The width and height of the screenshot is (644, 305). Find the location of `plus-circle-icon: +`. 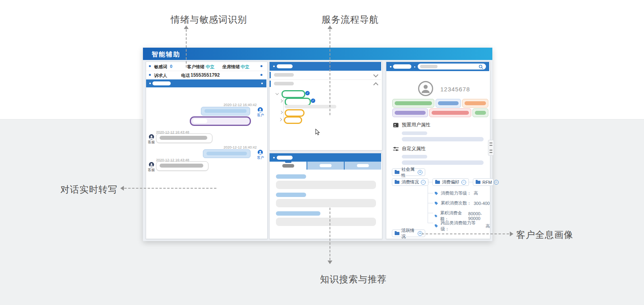

plus-circle-icon: + is located at coordinates (420, 172).